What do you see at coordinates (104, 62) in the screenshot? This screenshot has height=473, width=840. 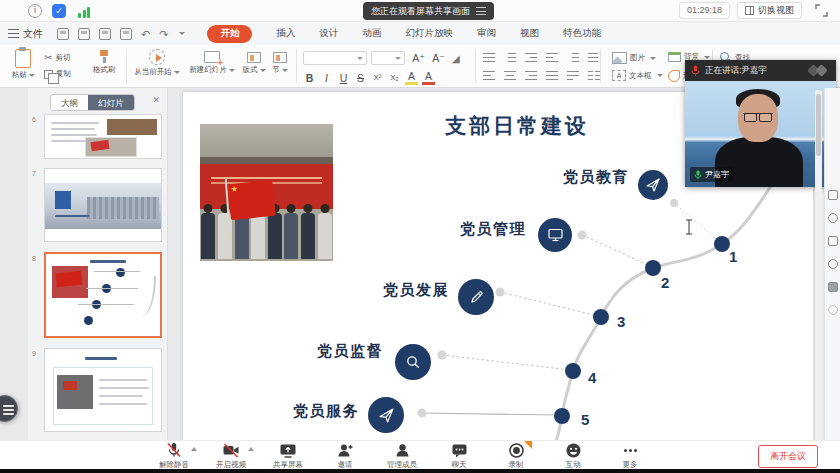 I see `format-painter-button: 格式刷` at bounding box center [104, 62].